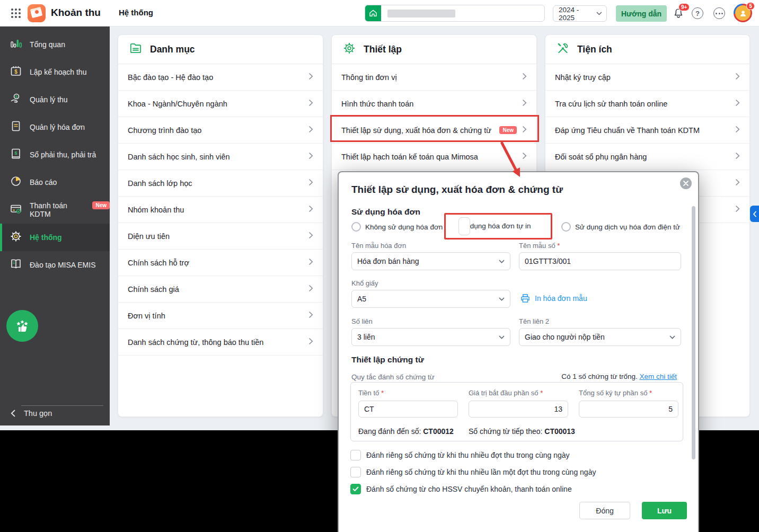 This screenshot has height=532, width=759. I want to click on list-item: Khoa - Ngành/Chuyên ngành, so click(220, 104).